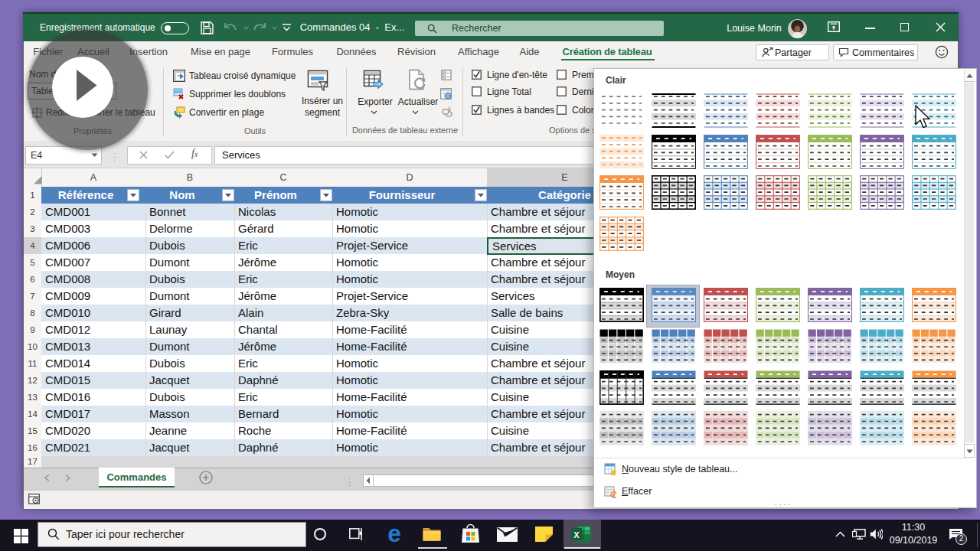  I want to click on svg-text: X, so click(577, 535).